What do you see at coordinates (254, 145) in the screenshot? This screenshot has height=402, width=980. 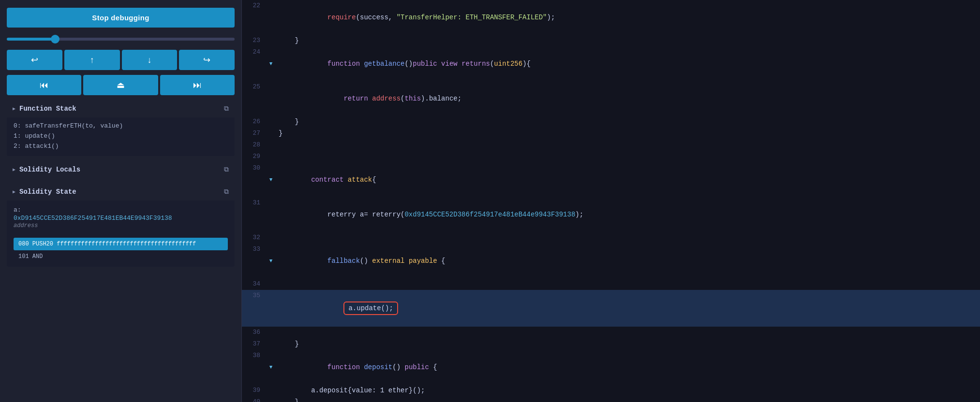 I see `line-num-28: 28` at bounding box center [254, 145].